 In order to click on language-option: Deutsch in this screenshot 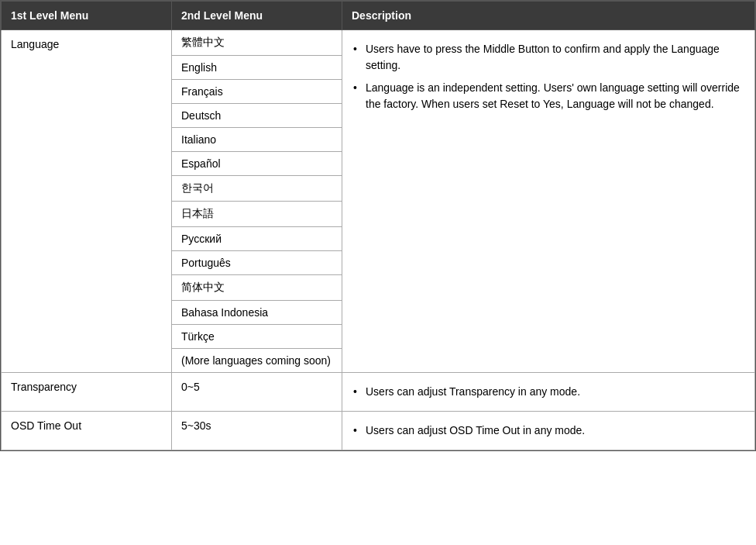, I will do `click(257, 116)`.